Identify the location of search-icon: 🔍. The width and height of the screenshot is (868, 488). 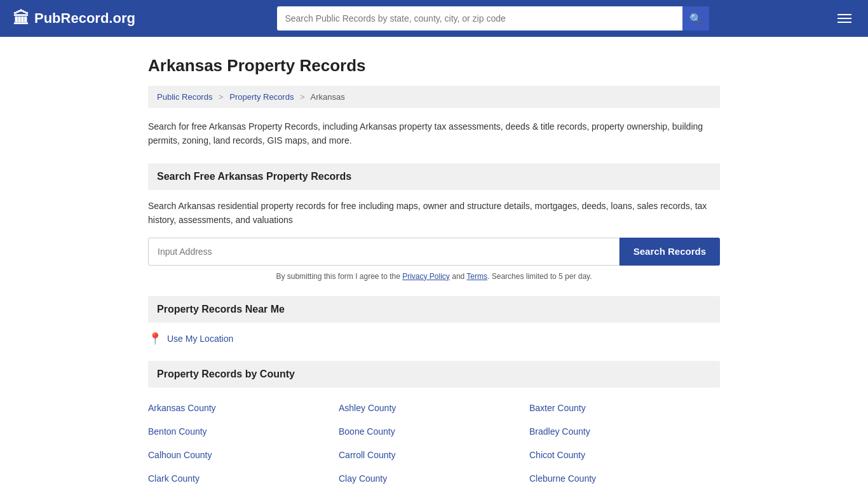
(696, 19).